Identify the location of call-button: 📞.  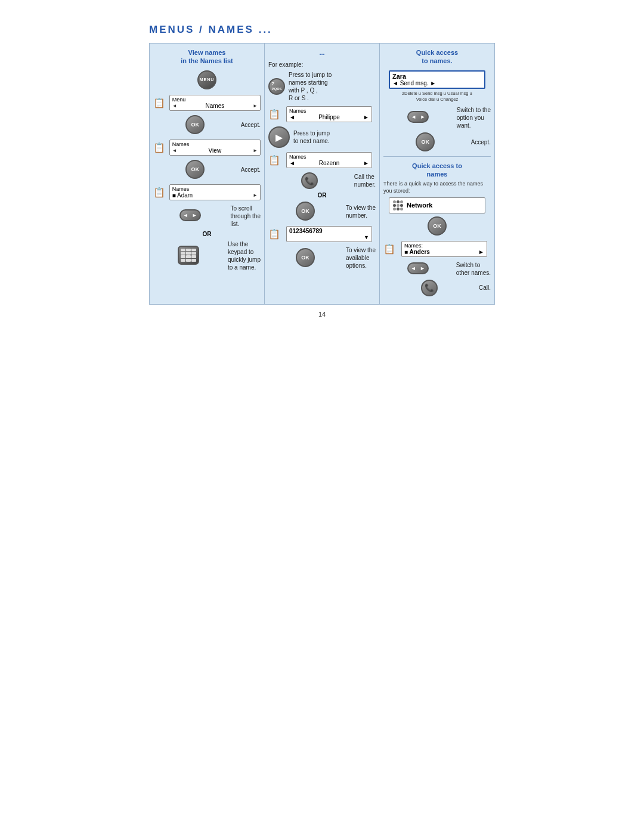
(309, 181).